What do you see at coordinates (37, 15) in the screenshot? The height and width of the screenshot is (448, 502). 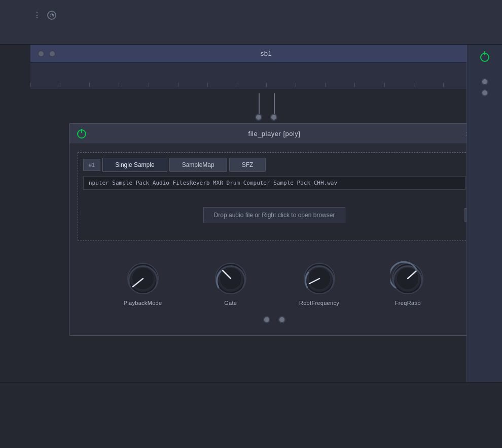 I see `menu-icon: ⋮` at bounding box center [37, 15].